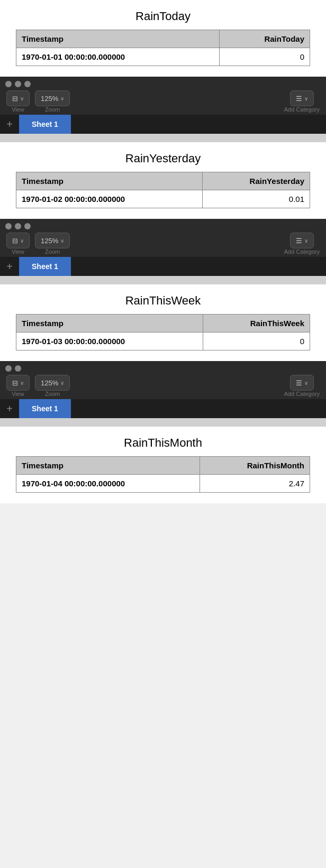  I want to click on zoom-value-3: 125%, so click(50, 383).